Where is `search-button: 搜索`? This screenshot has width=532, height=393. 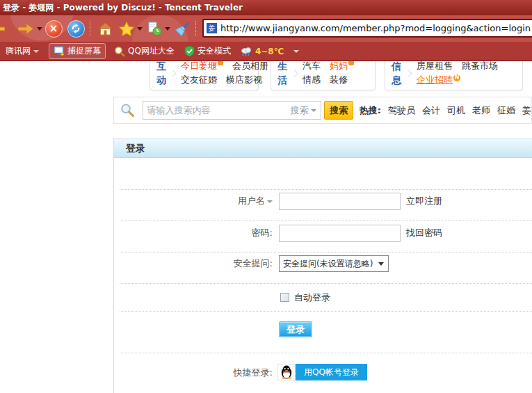 search-button: 搜索 is located at coordinates (338, 110).